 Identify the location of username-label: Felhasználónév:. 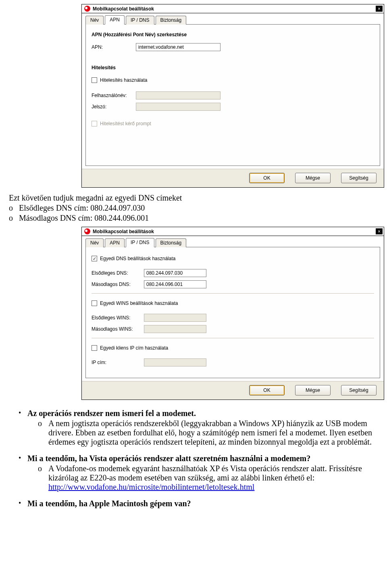
(114, 95).